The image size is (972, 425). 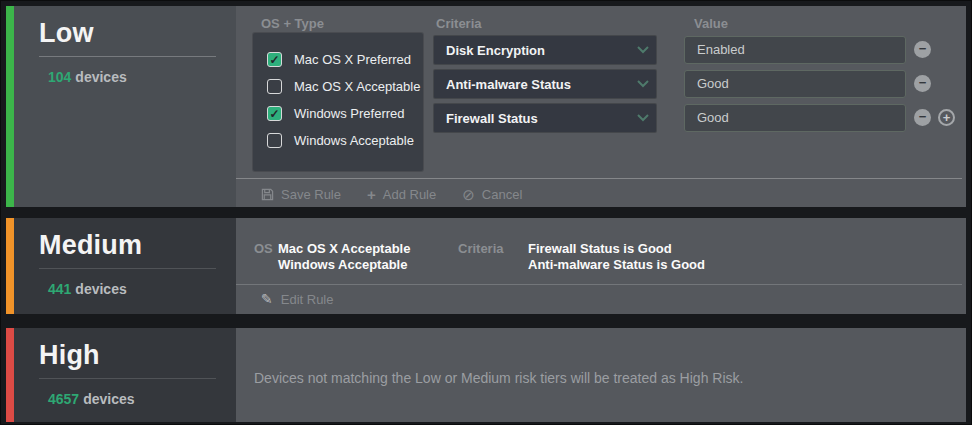 What do you see at coordinates (345, 114) in the screenshot?
I see `os-option-windows-preferred: ✓ Windows Preferred` at bounding box center [345, 114].